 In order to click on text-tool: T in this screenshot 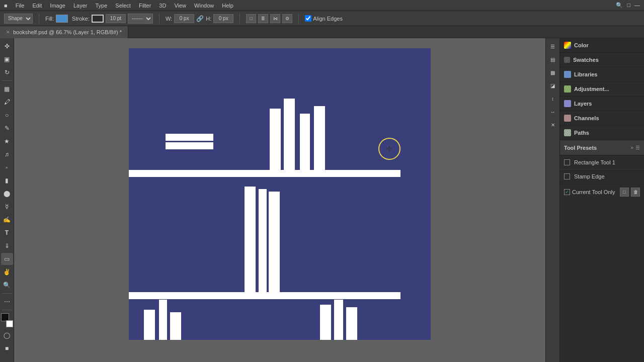, I will do `click(7, 233)`.